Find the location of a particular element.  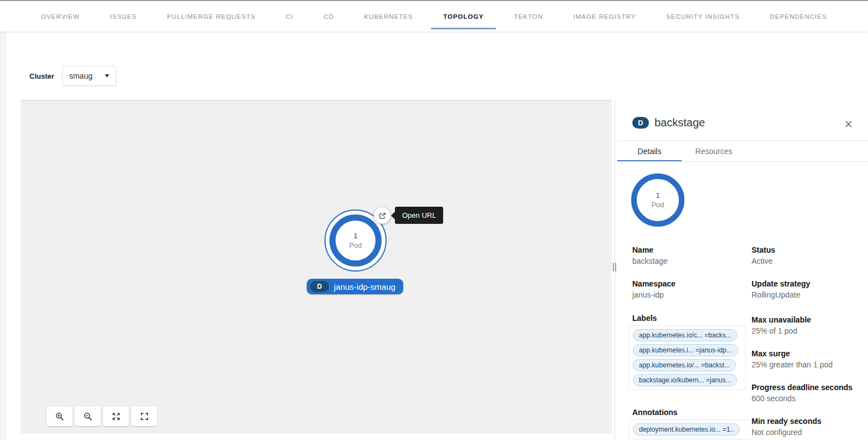

tab-pull-merge-requests: PULL/MERGE REQUESTS is located at coordinates (211, 17).